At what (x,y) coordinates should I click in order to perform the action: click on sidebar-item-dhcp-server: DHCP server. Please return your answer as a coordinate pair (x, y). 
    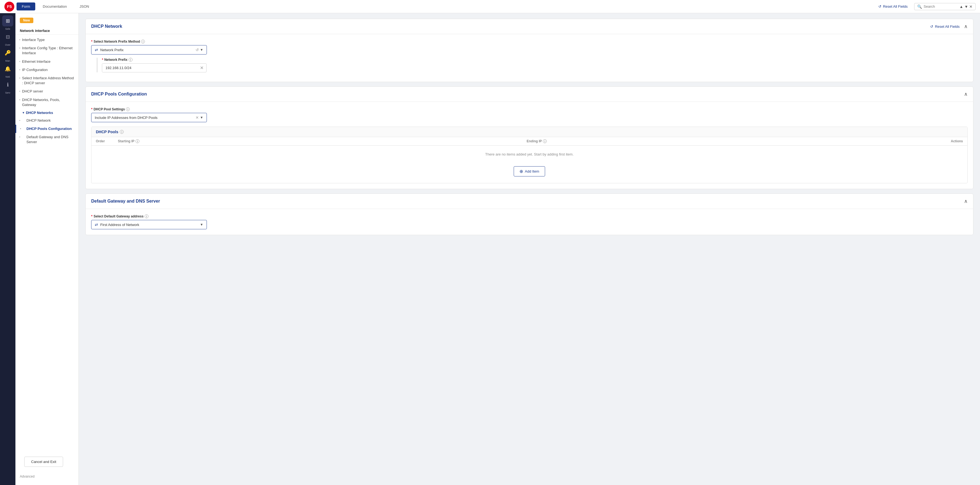
    Looking at the image, I should click on (47, 91).